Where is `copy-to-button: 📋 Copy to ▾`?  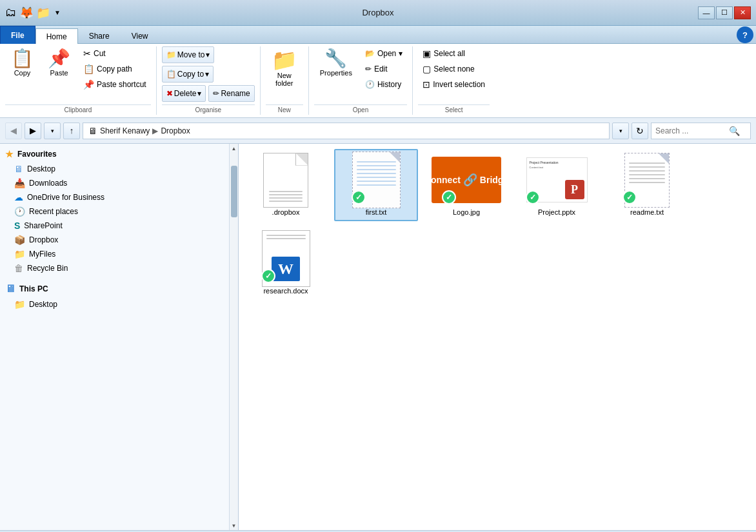 copy-to-button: 📋 Copy to ▾ is located at coordinates (188, 74).